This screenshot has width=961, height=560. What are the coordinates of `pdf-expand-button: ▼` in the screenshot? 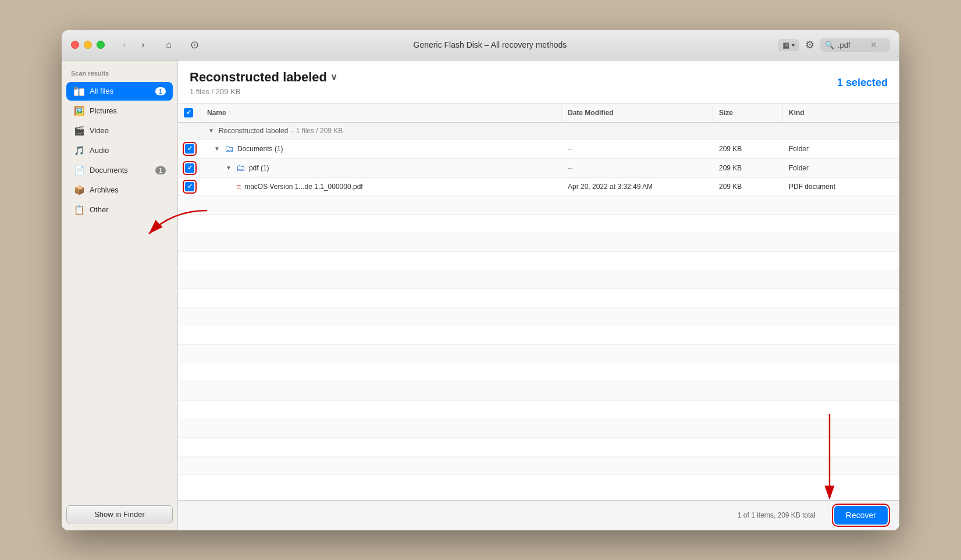 It's located at (229, 167).